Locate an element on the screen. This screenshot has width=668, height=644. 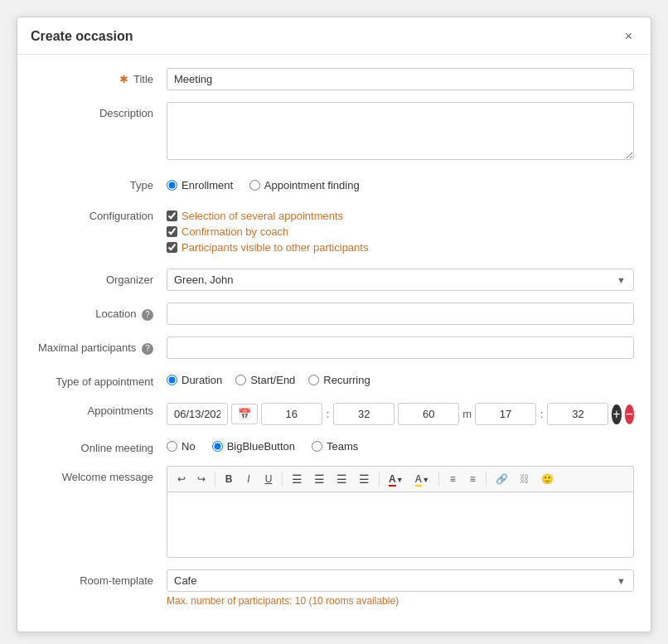
align-left-button: ☰ is located at coordinates (297, 479).